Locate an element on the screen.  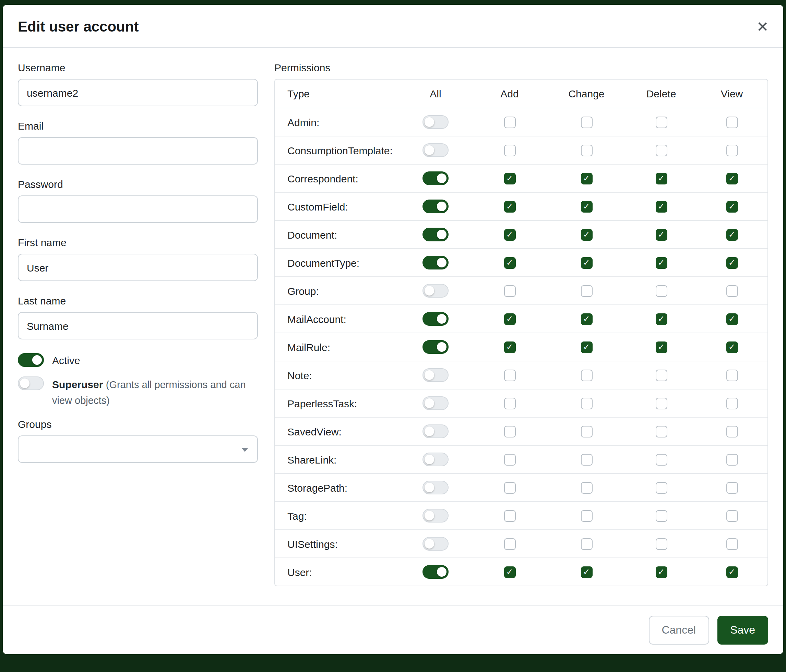
permissions-header-type: Type is located at coordinates (337, 93).